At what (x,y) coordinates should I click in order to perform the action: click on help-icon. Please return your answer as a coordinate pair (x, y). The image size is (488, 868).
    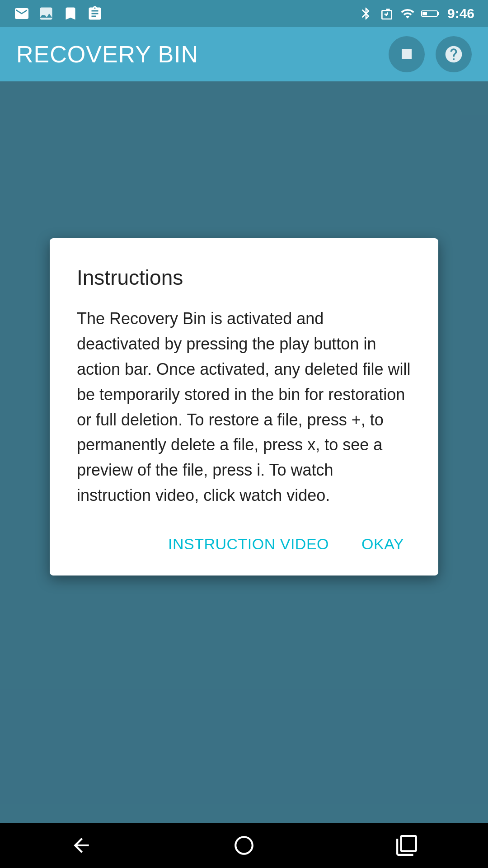
    Looking at the image, I should click on (454, 54).